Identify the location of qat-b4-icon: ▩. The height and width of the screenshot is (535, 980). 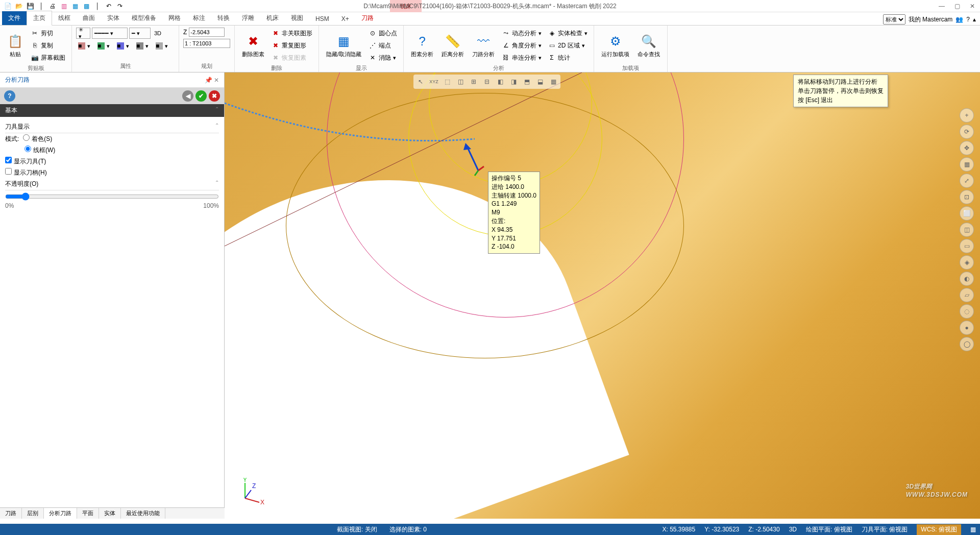
(86, 6).